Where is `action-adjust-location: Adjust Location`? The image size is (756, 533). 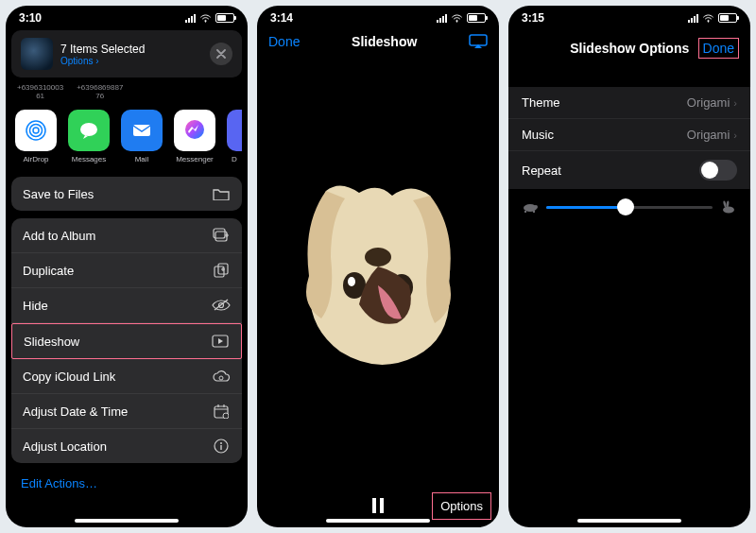
action-adjust-location: Adjust Location is located at coordinates (127, 446).